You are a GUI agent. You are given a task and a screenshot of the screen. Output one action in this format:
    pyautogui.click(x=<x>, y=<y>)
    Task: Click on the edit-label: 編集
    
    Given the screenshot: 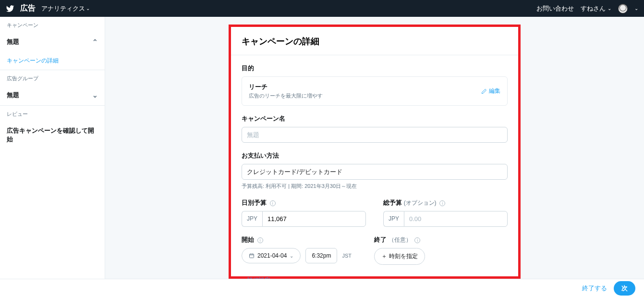 What is the action you would take?
    pyautogui.click(x=495, y=91)
    